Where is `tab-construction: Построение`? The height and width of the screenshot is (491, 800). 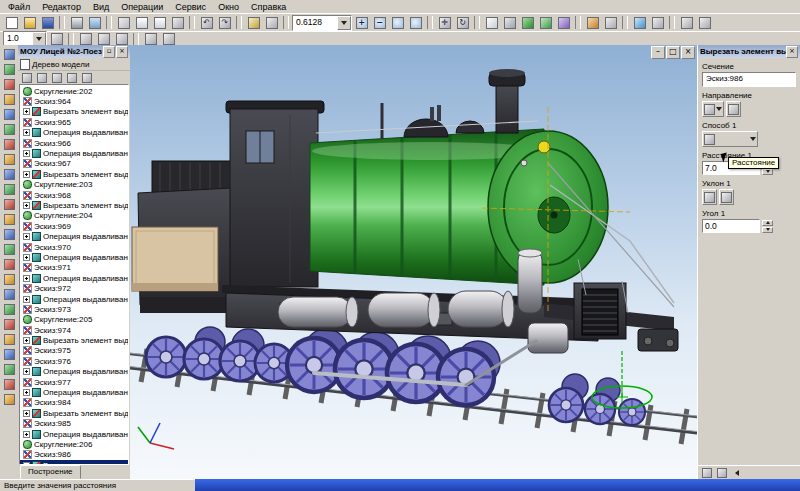
tab-construction: Построение is located at coordinates (50, 472).